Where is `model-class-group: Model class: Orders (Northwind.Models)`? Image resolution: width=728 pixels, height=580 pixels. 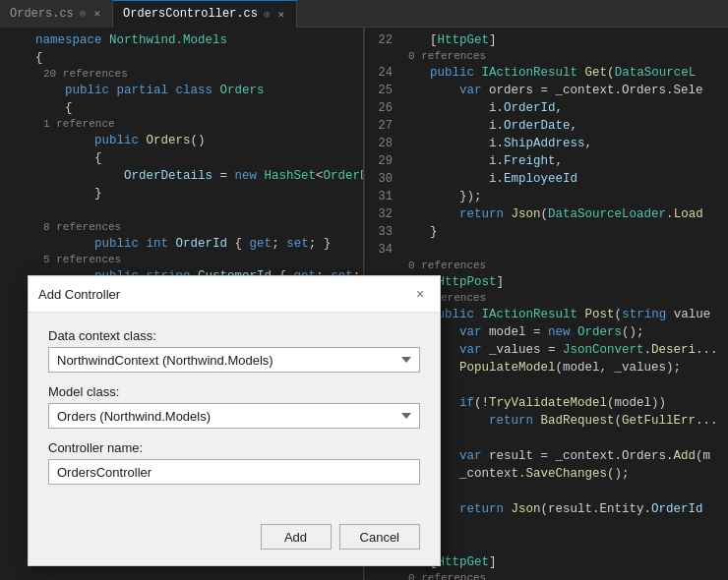 model-class-group: Model class: Orders (Northwind.Models) is located at coordinates (234, 407).